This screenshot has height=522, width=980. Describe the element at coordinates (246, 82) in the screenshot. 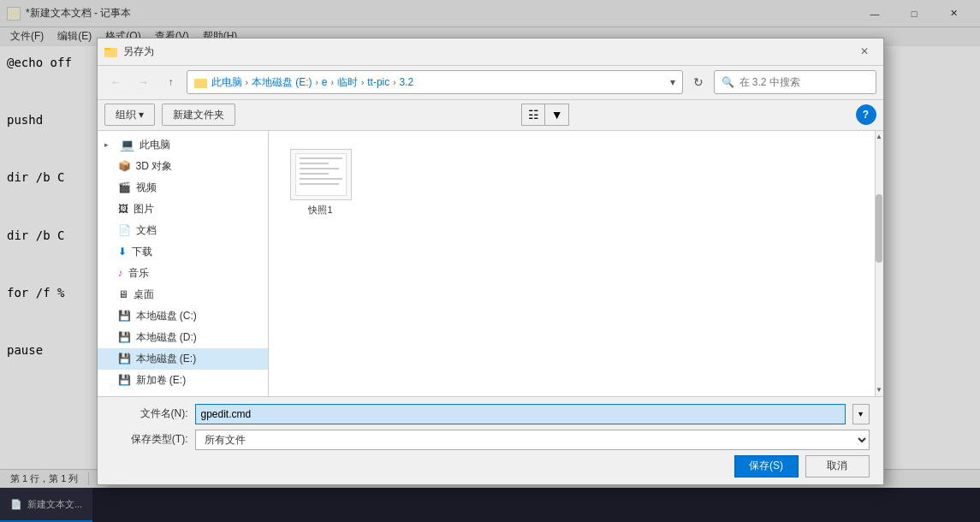

I see `breadcrumb-sep1: ›` at that location.